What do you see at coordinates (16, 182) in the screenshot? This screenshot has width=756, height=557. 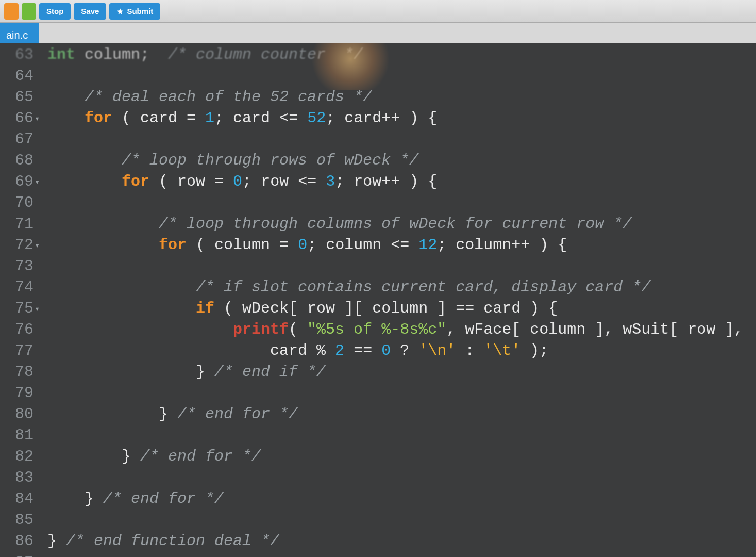 I see `line-number: 69` at bounding box center [16, 182].